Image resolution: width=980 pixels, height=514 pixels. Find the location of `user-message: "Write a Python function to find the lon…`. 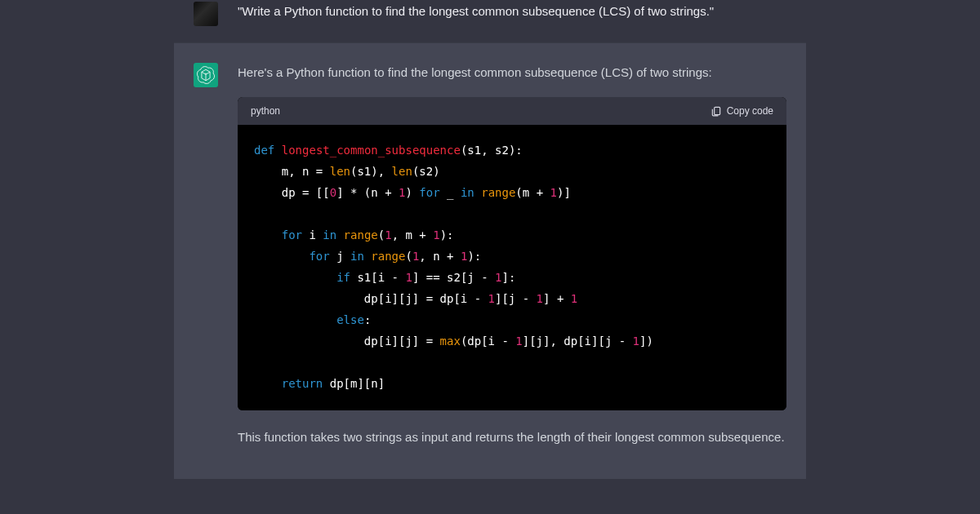

user-message: "Write a Python function to find the lon… is located at coordinates (490, 21).